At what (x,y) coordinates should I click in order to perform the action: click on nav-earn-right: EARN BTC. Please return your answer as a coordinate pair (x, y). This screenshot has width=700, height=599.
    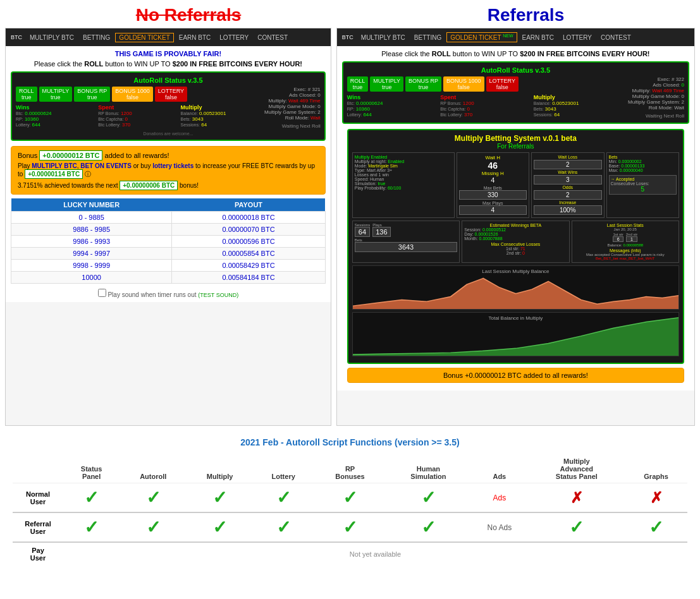
    Looking at the image, I should click on (539, 38).